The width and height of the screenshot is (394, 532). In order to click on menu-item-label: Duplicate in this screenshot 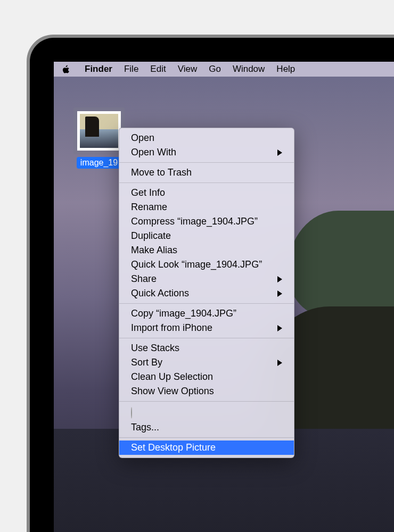, I will do `click(151, 236)`.